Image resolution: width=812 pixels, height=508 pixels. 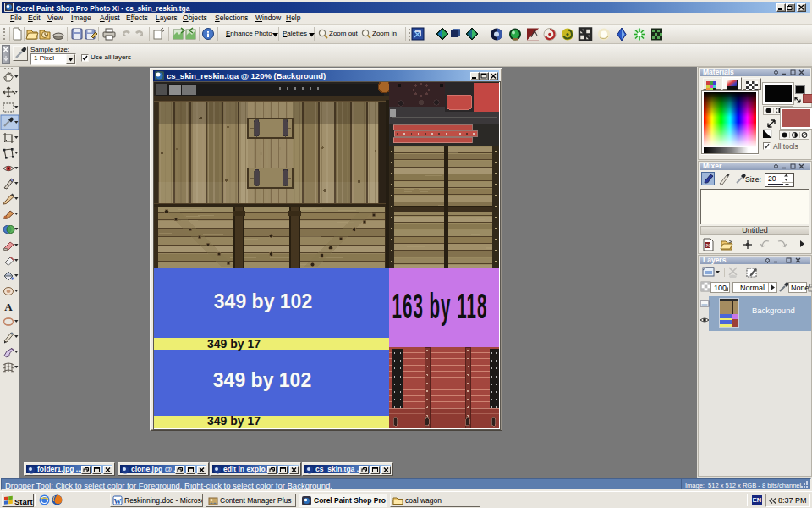 I want to click on svg-text: W, so click(x=118, y=501).